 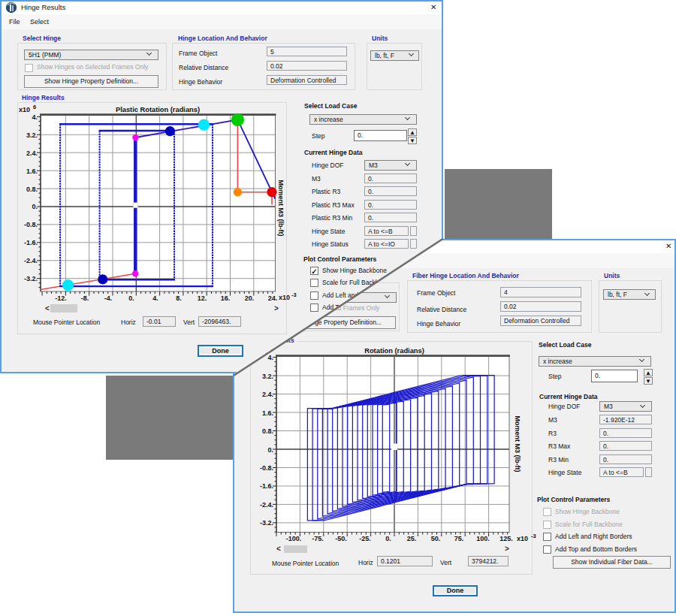 What do you see at coordinates (483, 539) in the screenshot?
I see `svg-text: 100.` at bounding box center [483, 539].